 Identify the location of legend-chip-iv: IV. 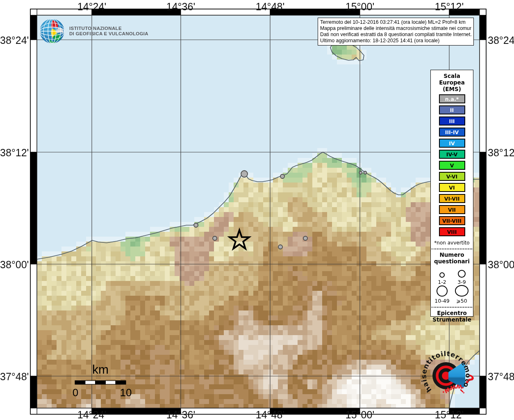
(452, 143).